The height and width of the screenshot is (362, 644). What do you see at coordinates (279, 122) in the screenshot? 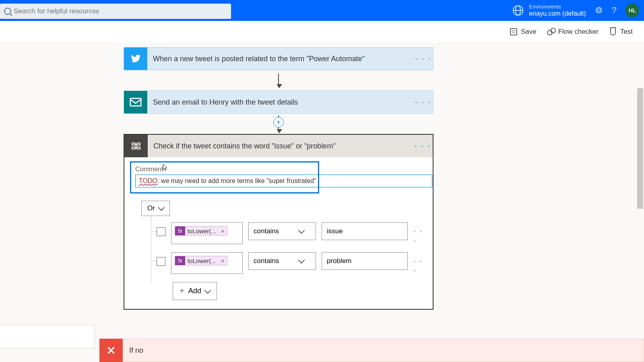
I see `add-step-button: +` at bounding box center [279, 122].